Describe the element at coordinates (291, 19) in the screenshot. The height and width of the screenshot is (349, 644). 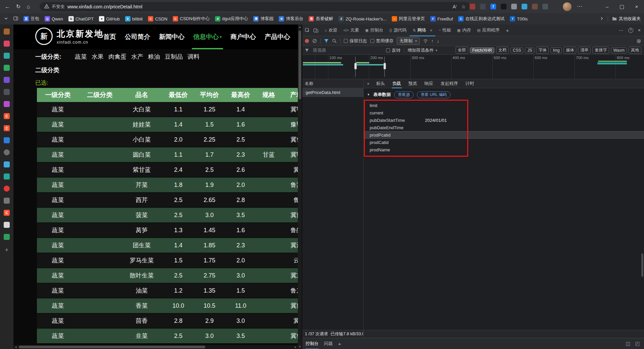
I see `bookmark-item: B 博客后台` at that location.